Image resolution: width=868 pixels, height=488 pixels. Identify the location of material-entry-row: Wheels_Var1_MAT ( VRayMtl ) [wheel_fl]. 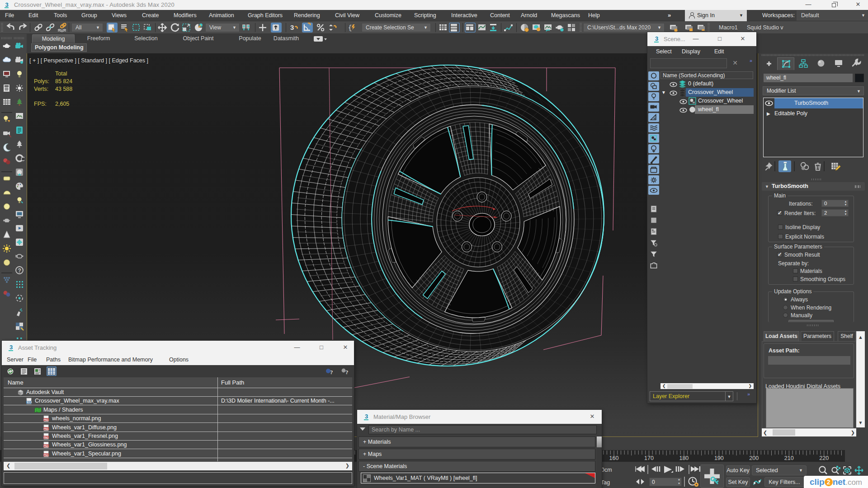
(478, 478).